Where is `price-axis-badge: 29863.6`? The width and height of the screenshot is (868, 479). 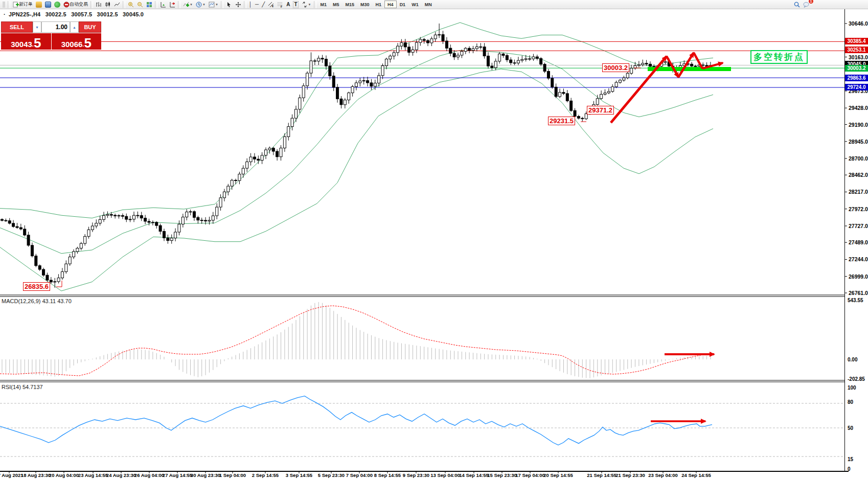 price-axis-badge: 29863.6 is located at coordinates (857, 78).